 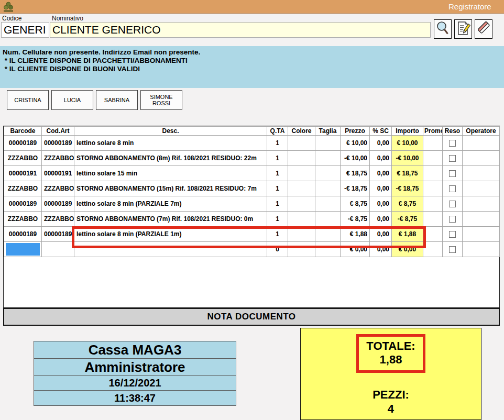 What do you see at coordinates (23, 131) in the screenshot?
I see `col-header-barcode: Barcode` at bounding box center [23, 131].